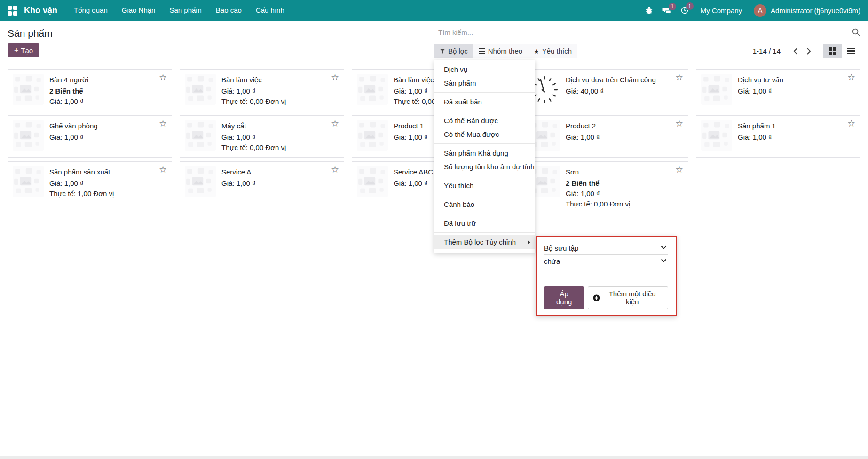 The width and height of the screenshot is (868, 459). I want to click on product-card: Bàn 4 người 2 Biến thể Giá: 1,00 ₫, so click(90, 90).